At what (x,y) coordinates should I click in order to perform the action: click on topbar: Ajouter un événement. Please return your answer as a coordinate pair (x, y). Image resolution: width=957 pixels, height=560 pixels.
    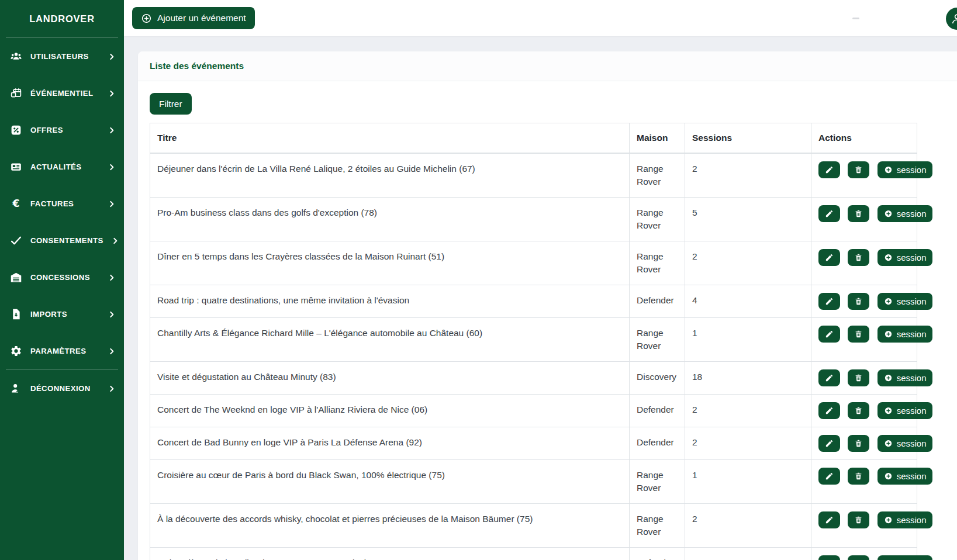
    Looking at the image, I should click on (540, 18).